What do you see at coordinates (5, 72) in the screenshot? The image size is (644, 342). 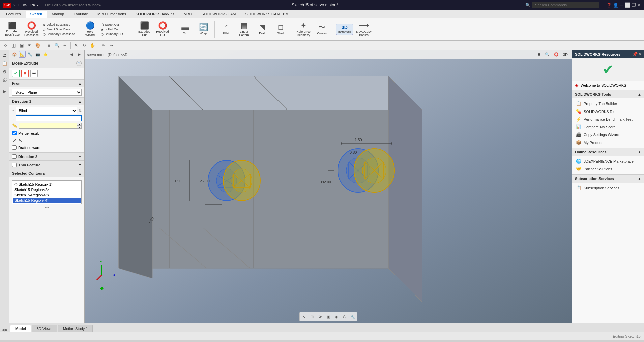 I see `config-manager-btn: ⚙` at bounding box center [5, 72].